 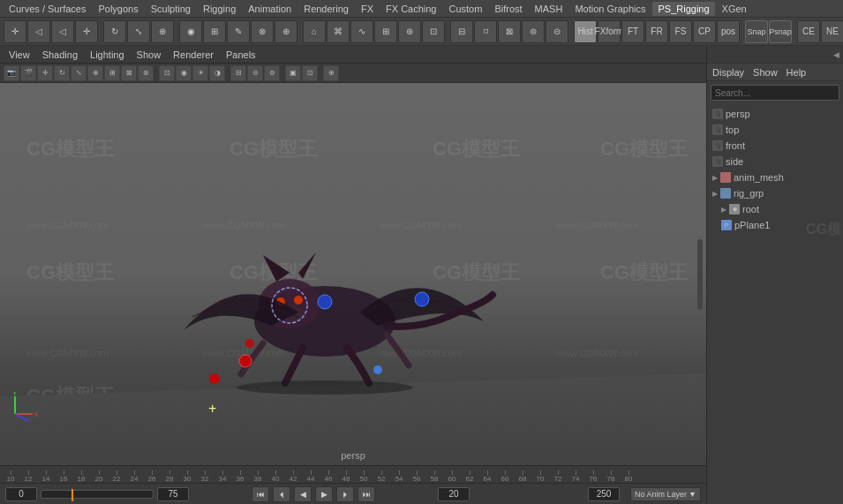 I want to click on end-frame-input, so click(x=173, y=494).